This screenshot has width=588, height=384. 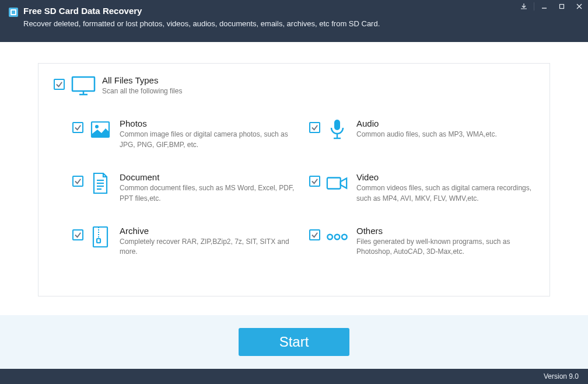 What do you see at coordinates (446, 134) in the screenshot?
I see `audio-desc: Common audio files, such as MP3, WMA,etc…` at bounding box center [446, 134].